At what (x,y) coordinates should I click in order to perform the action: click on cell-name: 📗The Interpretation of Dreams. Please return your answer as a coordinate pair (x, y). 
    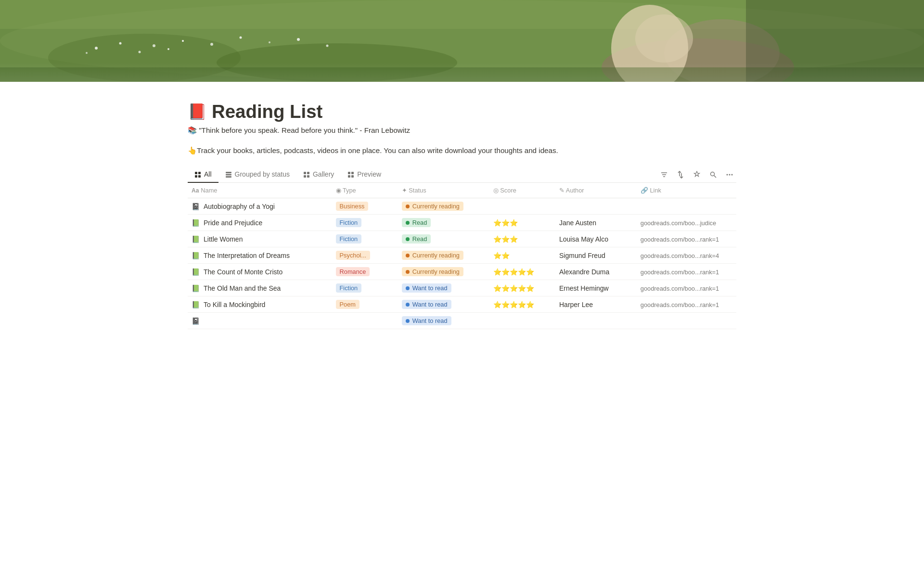
    Looking at the image, I should click on (259, 256).